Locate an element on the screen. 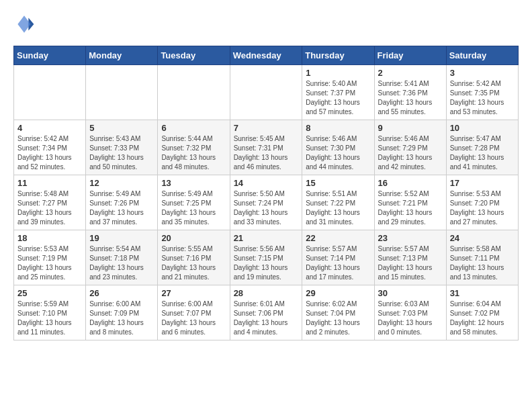  day-info: Sunrise: 5:42 AM Sunset: 7:35 PM Dayligh… is located at coordinates (482, 98).